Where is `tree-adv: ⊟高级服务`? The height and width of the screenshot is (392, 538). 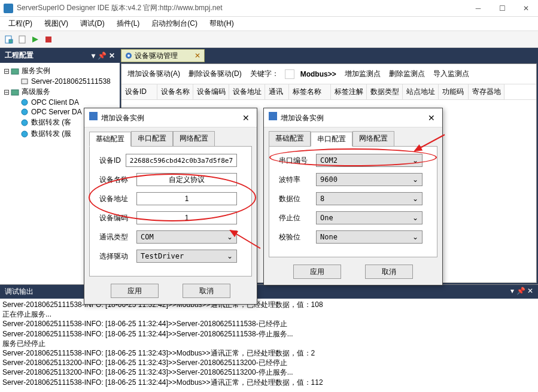 tree-adv: ⊟高级服务 is located at coordinates (60, 92).